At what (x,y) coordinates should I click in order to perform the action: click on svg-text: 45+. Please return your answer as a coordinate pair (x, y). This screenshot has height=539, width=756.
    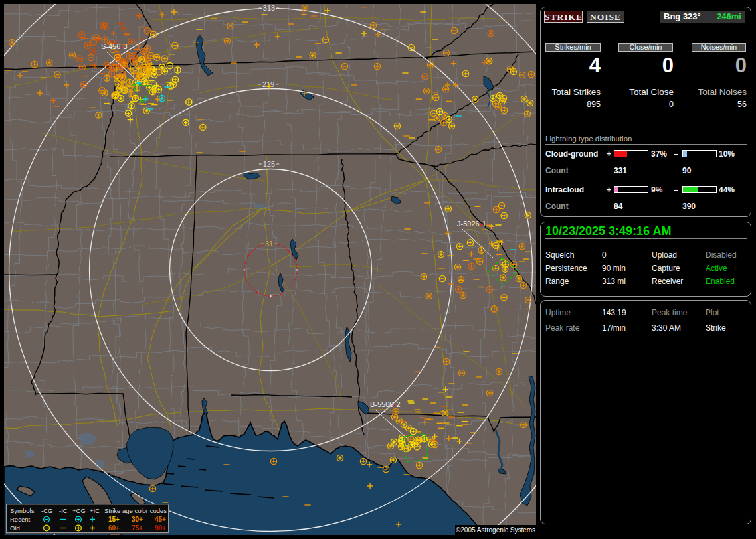
    Looking at the image, I should click on (161, 519).